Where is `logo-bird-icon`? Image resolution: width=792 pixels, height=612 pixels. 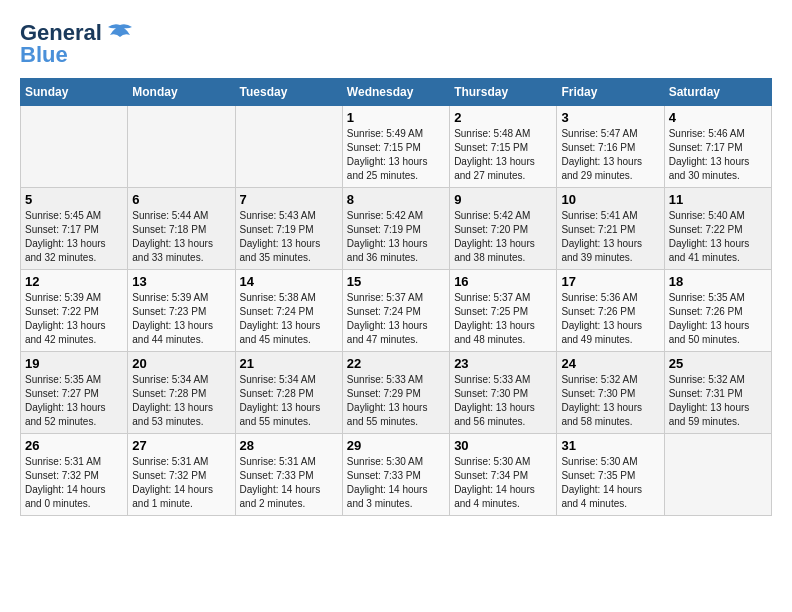
logo-bird-icon is located at coordinates (120, 33).